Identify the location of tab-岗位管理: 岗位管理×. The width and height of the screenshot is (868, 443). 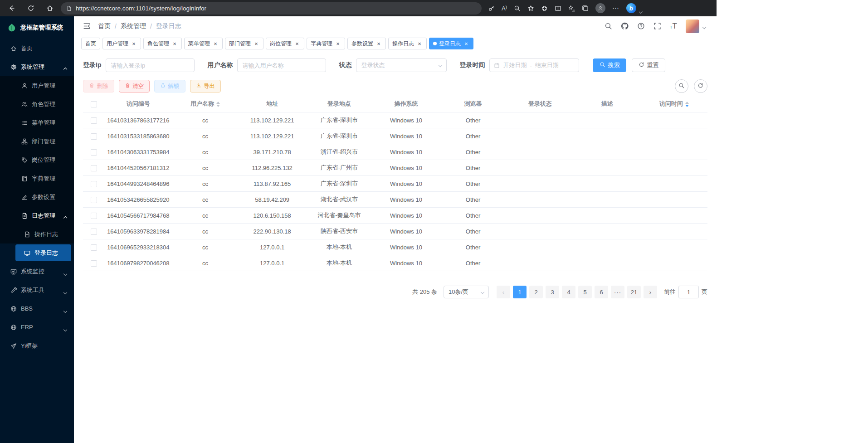
(285, 44).